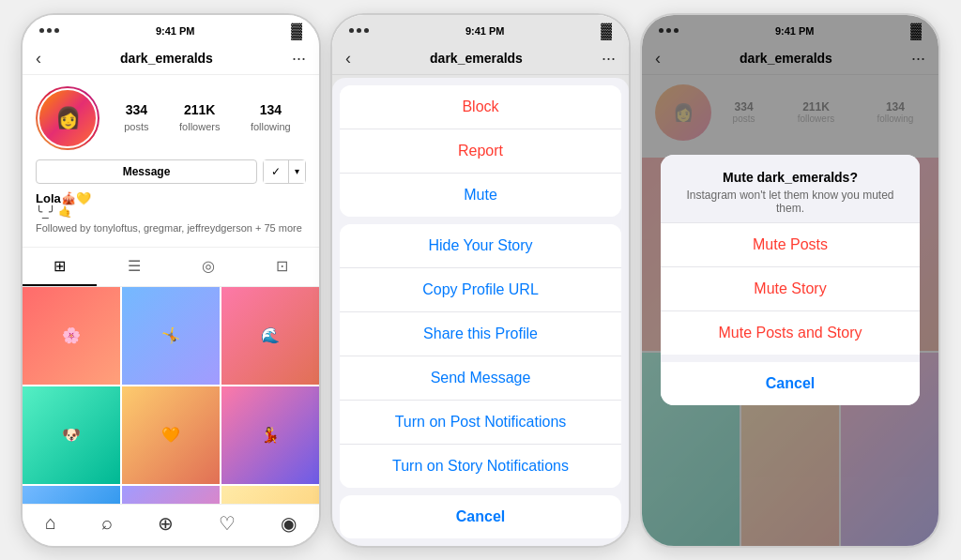 This screenshot has width=961, height=560. What do you see at coordinates (790, 189) in the screenshot?
I see `mute-dialog-header: Mute dark_emeralds? Instagram won't let …` at bounding box center [790, 189].